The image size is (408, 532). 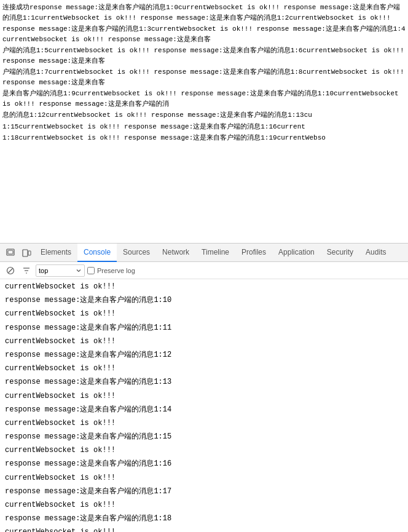 What do you see at coordinates (204, 519) in the screenshot?
I see `console-line: response message:这是来自客户端的消息1:18` at bounding box center [204, 519].